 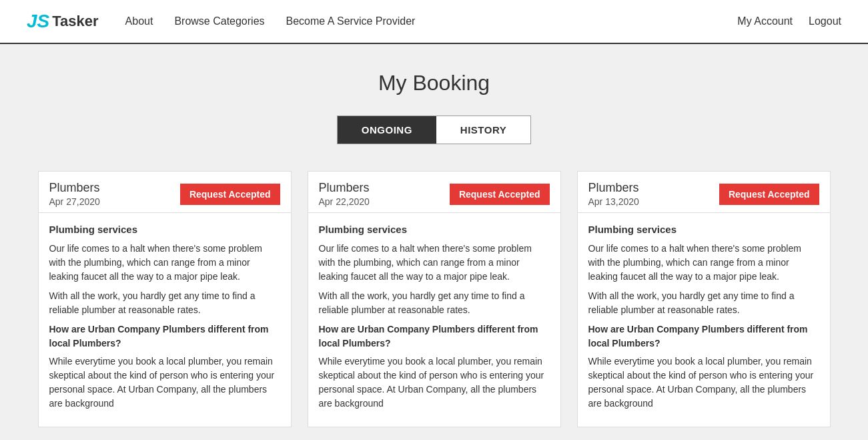 What do you see at coordinates (63, 21) in the screenshot?
I see `logo-link: JS Tasker` at bounding box center [63, 21].